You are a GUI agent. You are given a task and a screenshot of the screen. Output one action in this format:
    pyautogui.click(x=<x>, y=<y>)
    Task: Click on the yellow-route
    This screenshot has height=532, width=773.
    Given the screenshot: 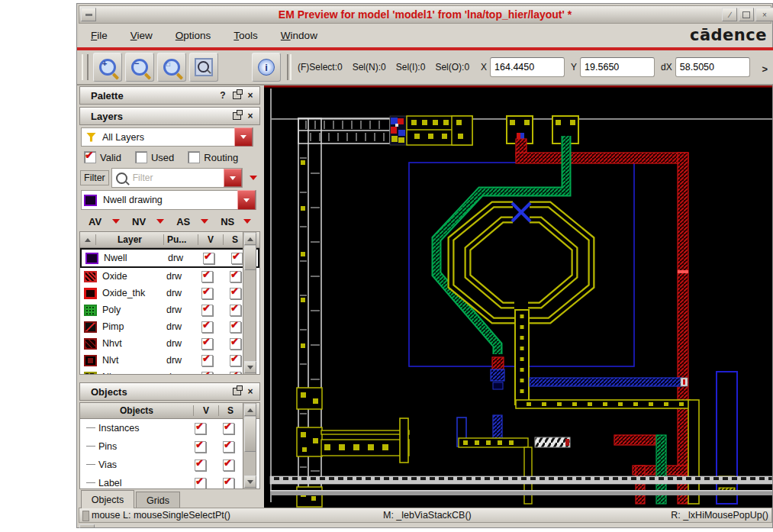 What is the action you would take?
    pyautogui.click(x=607, y=452)
    